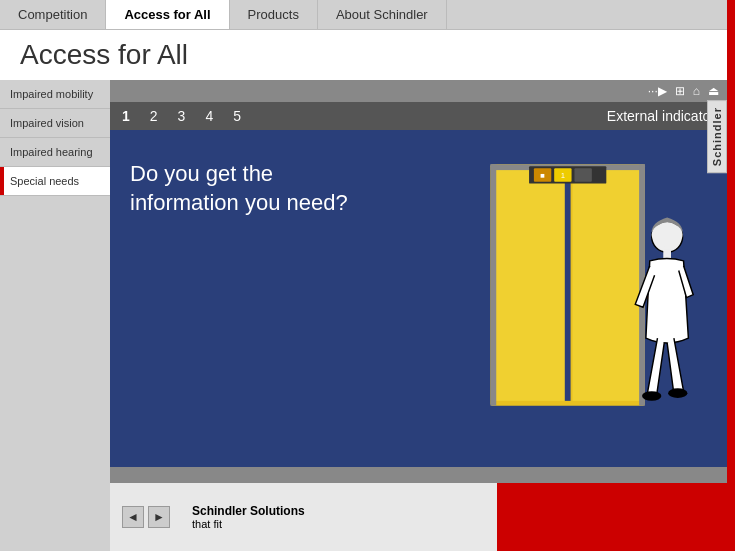 Image resolution: width=735 pixels, height=551 pixels. What do you see at coordinates (696, 91) in the screenshot?
I see `toolbar-home-icon: ⌂` at bounding box center [696, 91].